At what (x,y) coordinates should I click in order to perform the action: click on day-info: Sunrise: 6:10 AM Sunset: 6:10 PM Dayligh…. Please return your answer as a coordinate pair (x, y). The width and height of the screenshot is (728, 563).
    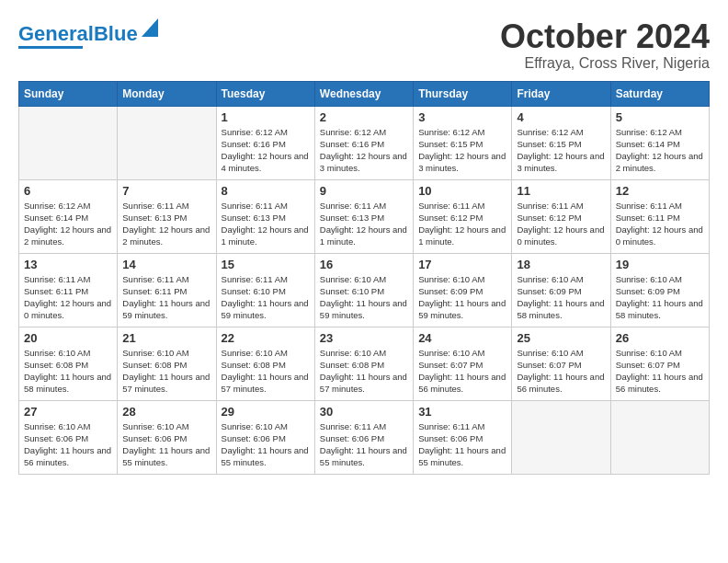
    Looking at the image, I should click on (364, 298).